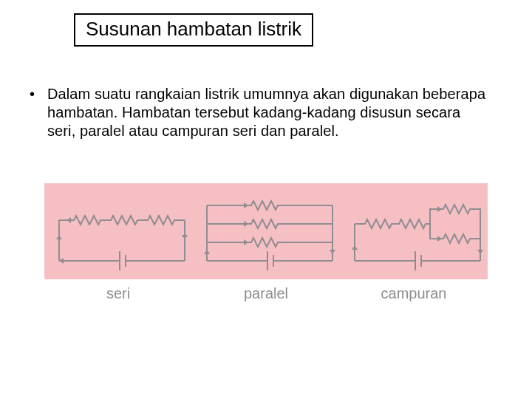  I want to click on diagram-captions: seri paralel campuran, so click(266, 294).